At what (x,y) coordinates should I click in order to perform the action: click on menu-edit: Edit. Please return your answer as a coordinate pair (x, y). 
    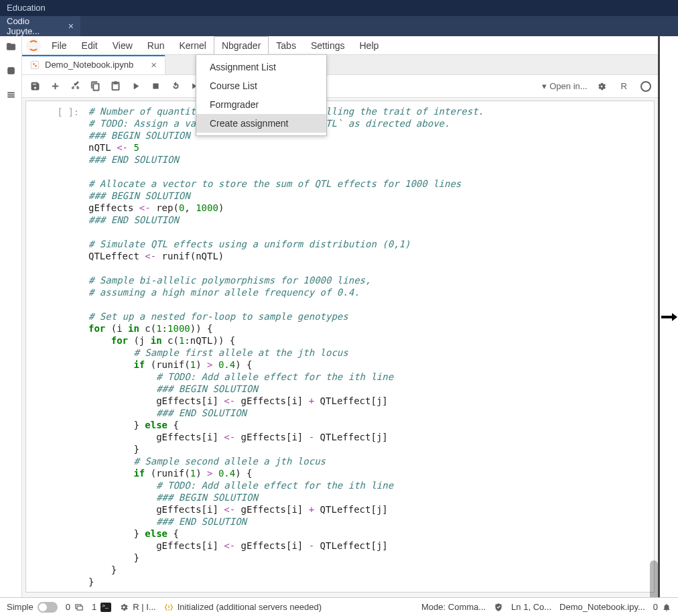
    Looking at the image, I should click on (90, 46).